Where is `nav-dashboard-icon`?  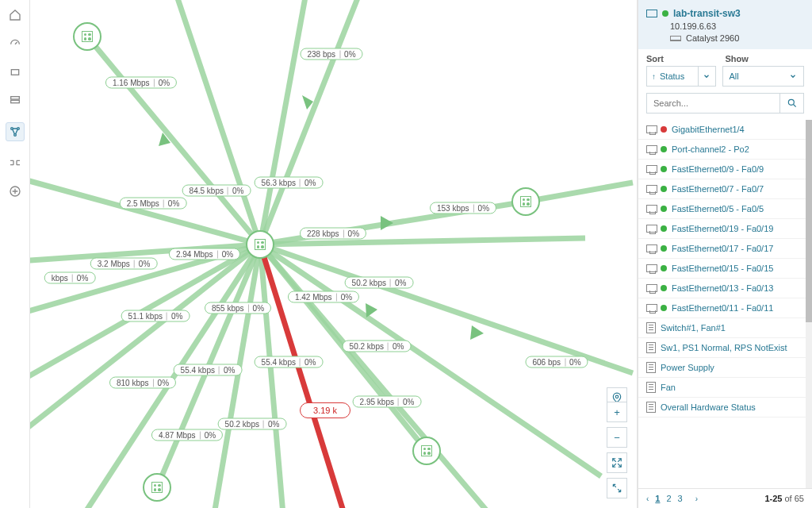
nav-dashboard-icon is located at coordinates (15, 44).